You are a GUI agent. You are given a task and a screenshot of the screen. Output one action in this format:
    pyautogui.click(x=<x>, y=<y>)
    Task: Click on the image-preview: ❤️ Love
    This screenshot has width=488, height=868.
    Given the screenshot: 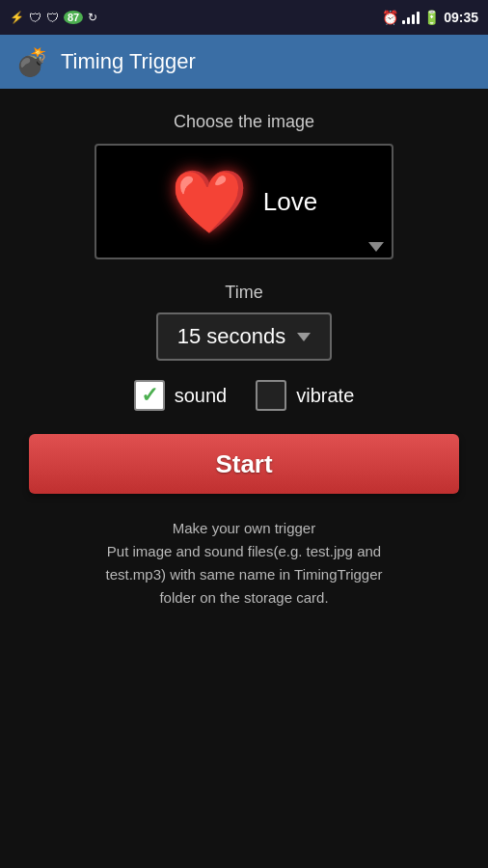 What is the action you would take?
    pyautogui.click(x=244, y=203)
    